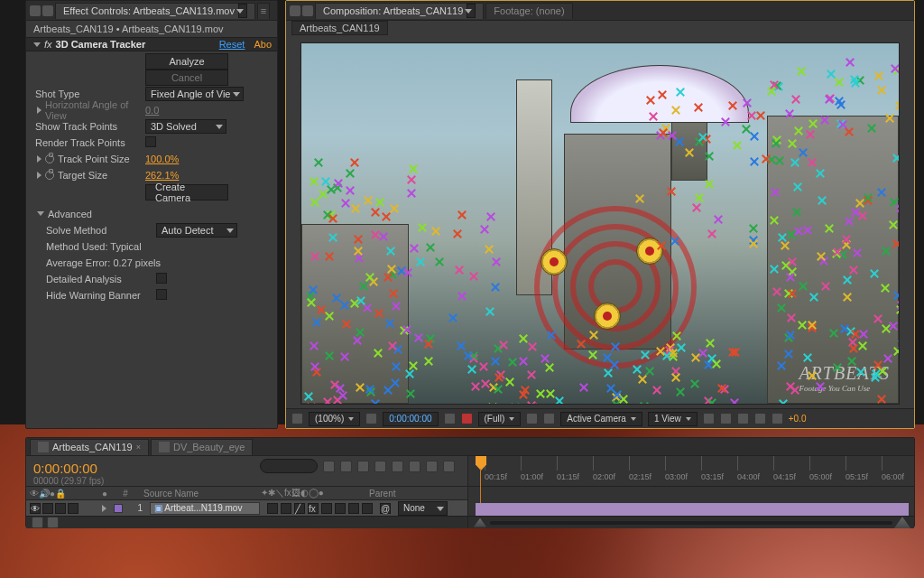 This screenshot has width=924, height=578. Describe the element at coordinates (367, 508) in the screenshot. I see `3d-switch` at that location.